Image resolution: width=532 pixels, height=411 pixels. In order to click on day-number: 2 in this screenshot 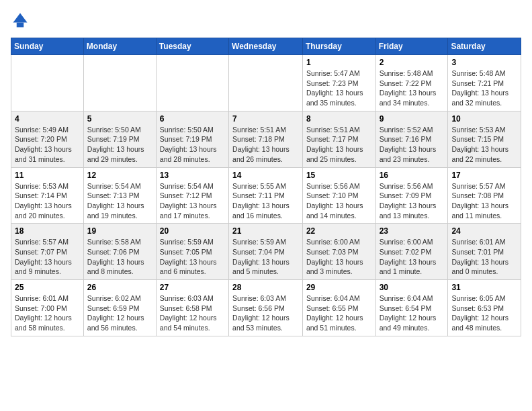, I will do `click(412, 62)`.